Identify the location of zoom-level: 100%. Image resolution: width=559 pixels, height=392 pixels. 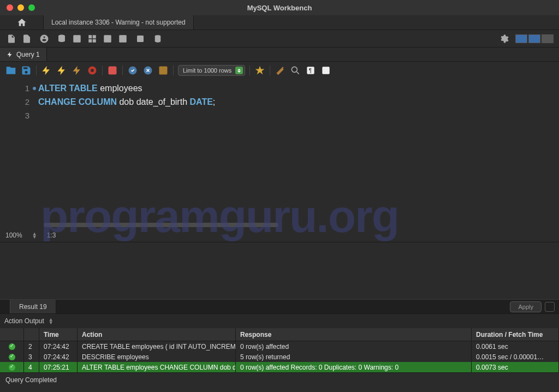
(14, 235).